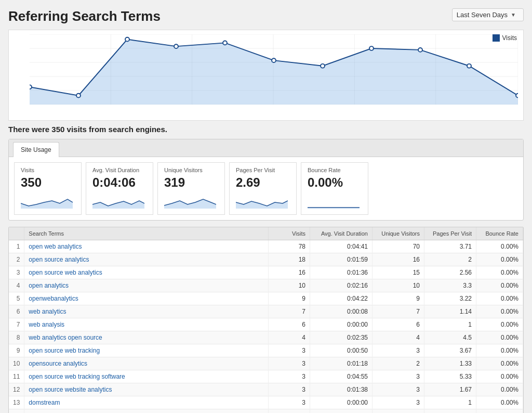 The image size is (532, 413). Describe the element at coordinates (341, 325) in the screenshot. I see `cell-avg-duration: 0:00:00` at that location.